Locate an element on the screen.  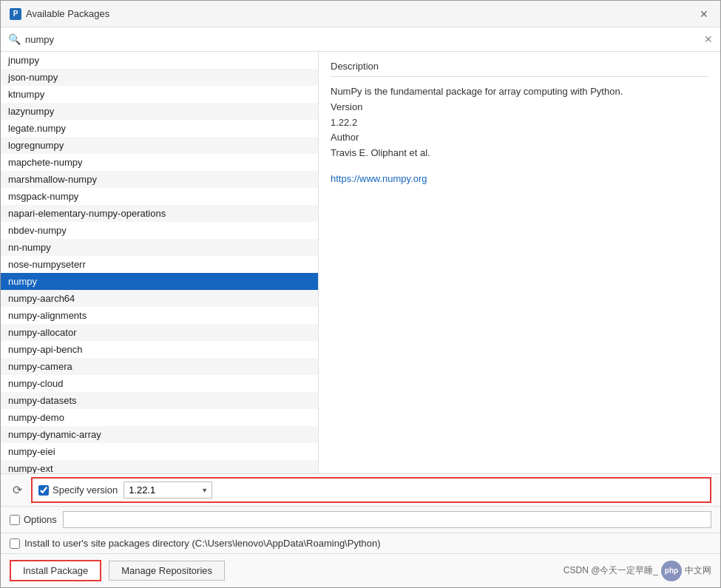
watermark: CSDN @今天一定早睡_ php 中文网 is located at coordinates (637, 571).